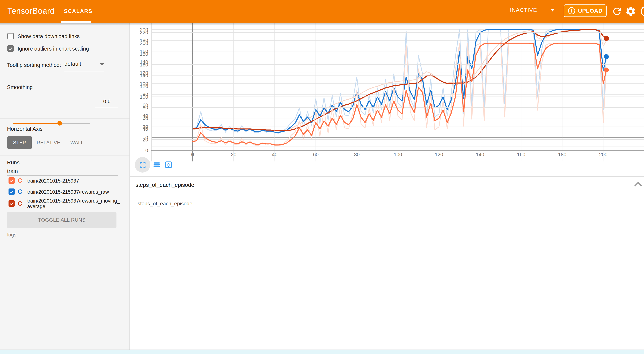  What do you see at coordinates (25, 129) in the screenshot?
I see `horizontal-axis-label: Horizontal Axis` at bounding box center [25, 129].